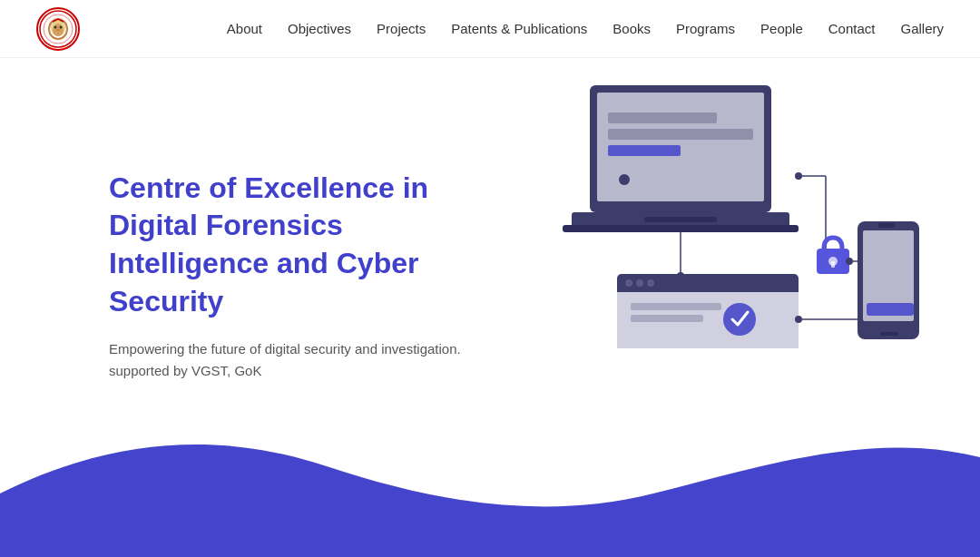  I want to click on nav-item-projects: Projects, so click(401, 29).